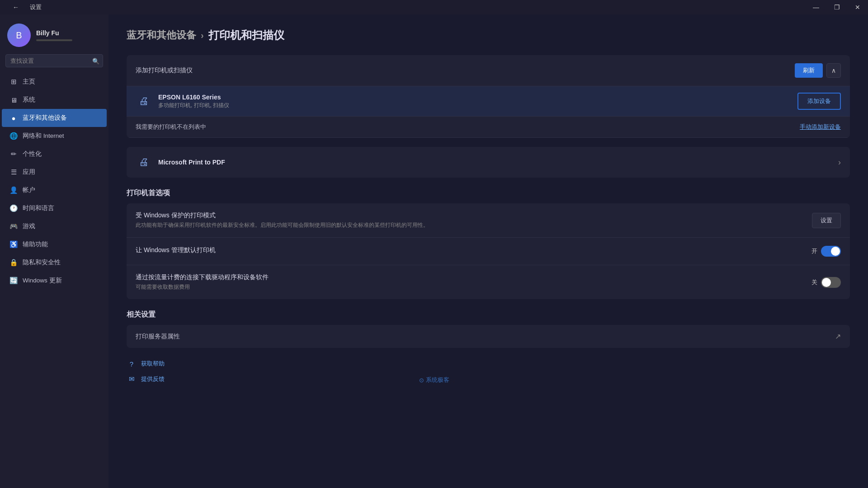 The width and height of the screenshot is (868, 488). Describe the element at coordinates (54, 244) in the screenshot. I see `sidebar-item-accessibility: ♿ 辅助功能` at that location.